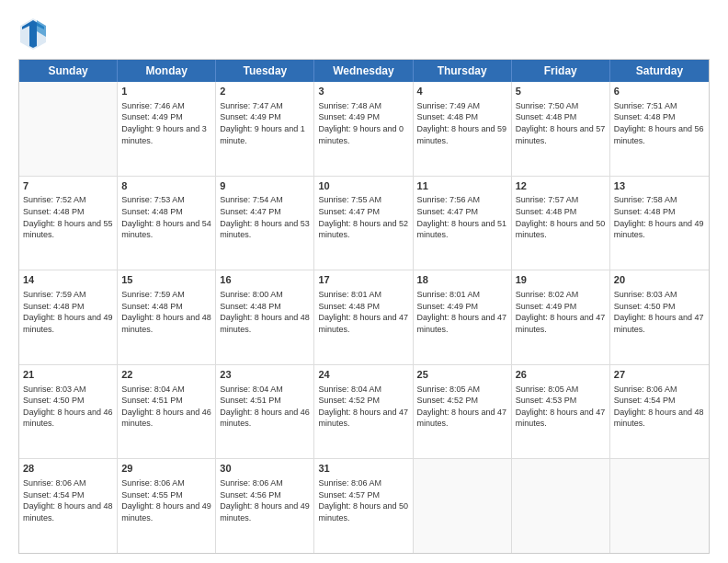 The height and width of the screenshot is (563, 728). I want to click on calendar-cell: 11Sunrise: 7:56 AMSunset: 4:47 PMDayligh…, so click(463, 224).